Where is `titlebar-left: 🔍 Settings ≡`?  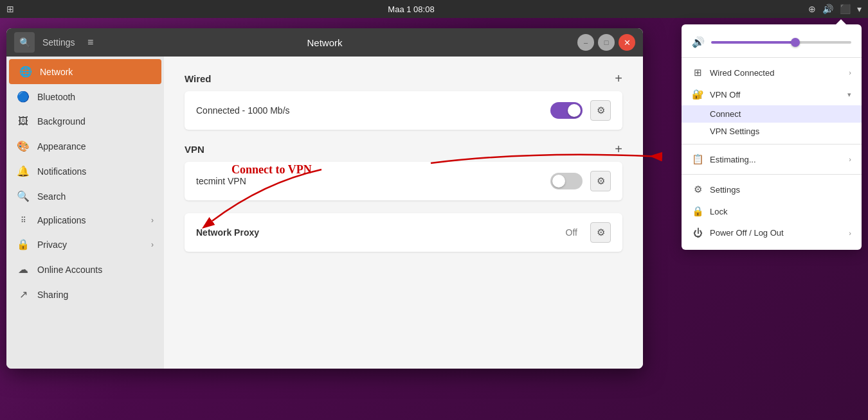 titlebar-left: 🔍 Settings ≡ is located at coordinates (58, 42).